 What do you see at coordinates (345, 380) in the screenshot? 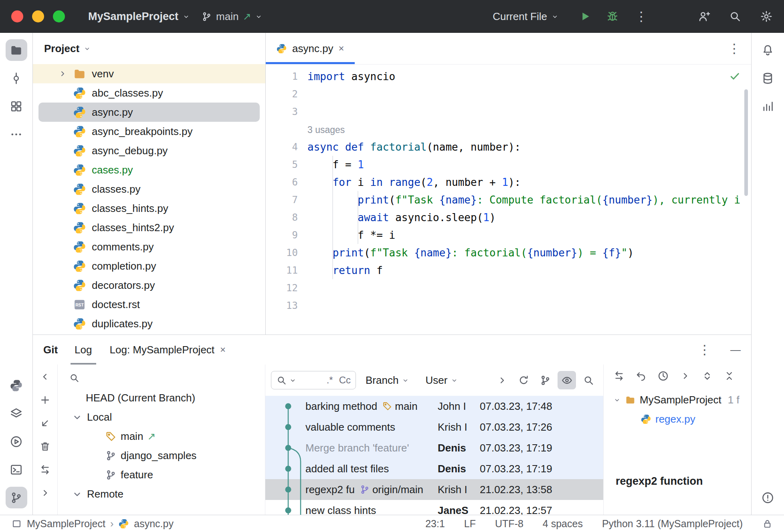
I see `match-case-toggle: Cc` at bounding box center [345, 380].